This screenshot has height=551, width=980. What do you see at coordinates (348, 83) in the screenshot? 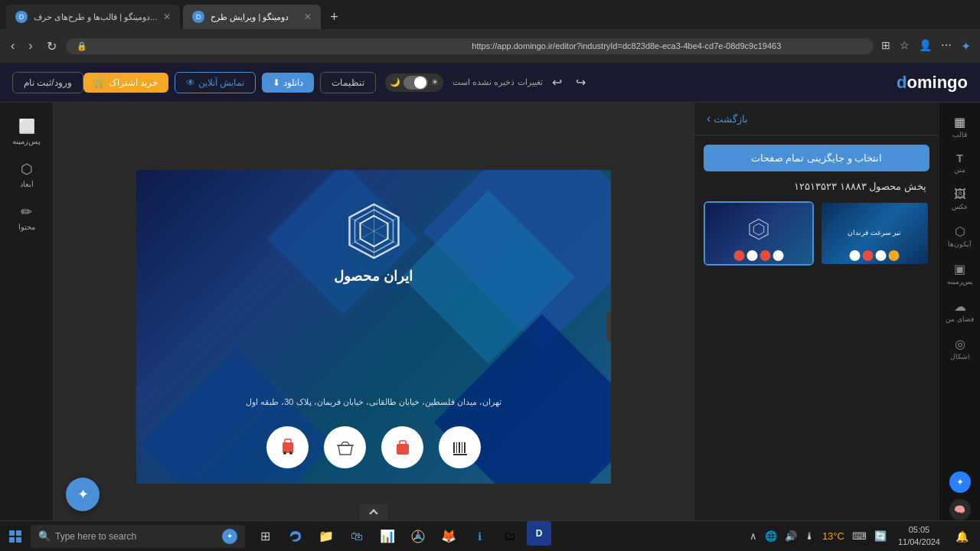
I see `settings-button: تنظیمات` at bounding box center [348, 83].